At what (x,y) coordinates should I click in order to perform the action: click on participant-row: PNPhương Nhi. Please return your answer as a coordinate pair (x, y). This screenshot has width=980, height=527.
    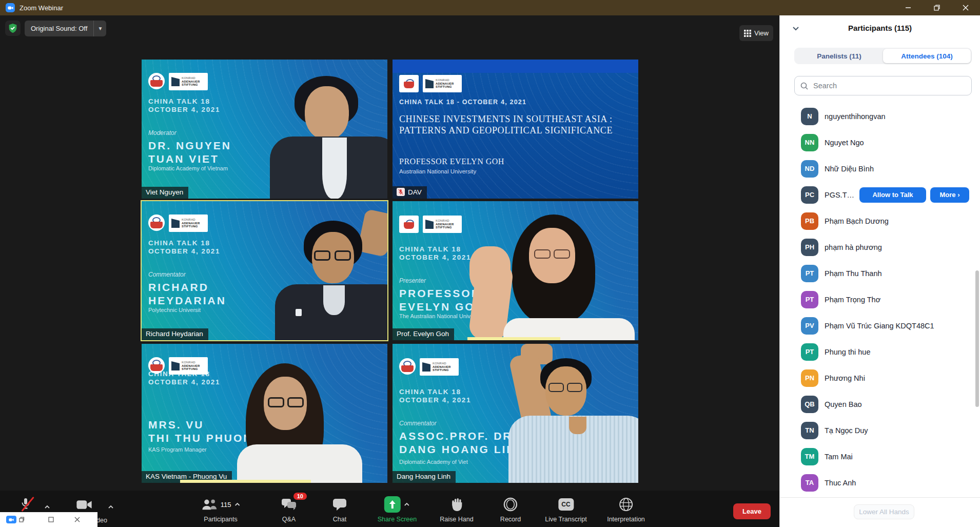
    Looking at the image, I should click on (880, 378).